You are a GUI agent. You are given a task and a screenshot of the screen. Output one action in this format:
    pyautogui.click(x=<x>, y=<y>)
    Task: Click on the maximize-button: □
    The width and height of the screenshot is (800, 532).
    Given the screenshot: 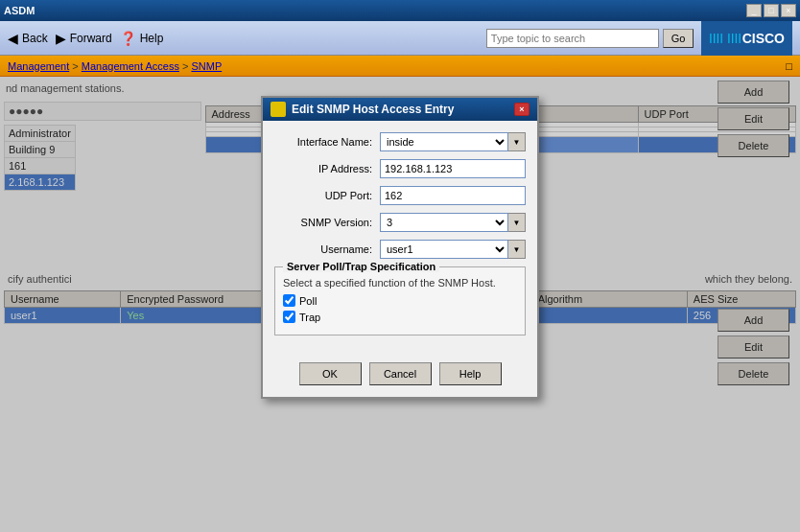 What is the action you would take?
    pyautogui.click(x=771, y=11)
    